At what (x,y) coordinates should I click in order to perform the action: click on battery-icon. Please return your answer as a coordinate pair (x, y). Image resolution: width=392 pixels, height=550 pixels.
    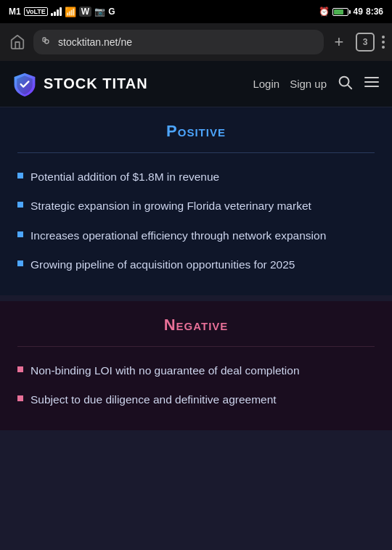
    Looking at the image, I should click on (341, 12).